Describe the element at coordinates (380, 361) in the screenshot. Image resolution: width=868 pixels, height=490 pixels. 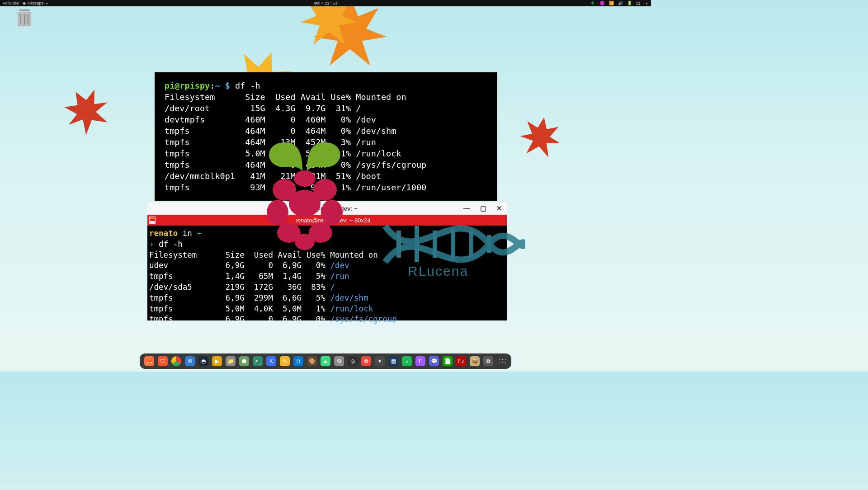
I see `dock-calculator: ✦` at that location.